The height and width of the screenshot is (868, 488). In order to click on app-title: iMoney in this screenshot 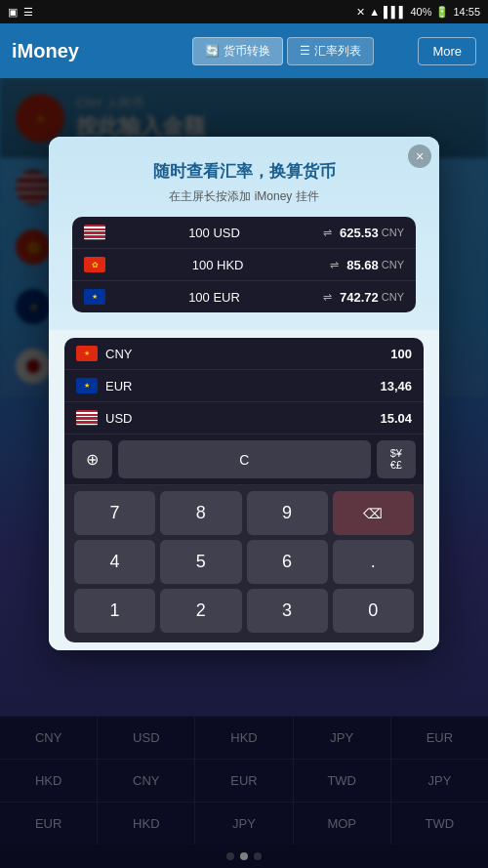, I will do `click(80, 51)`.